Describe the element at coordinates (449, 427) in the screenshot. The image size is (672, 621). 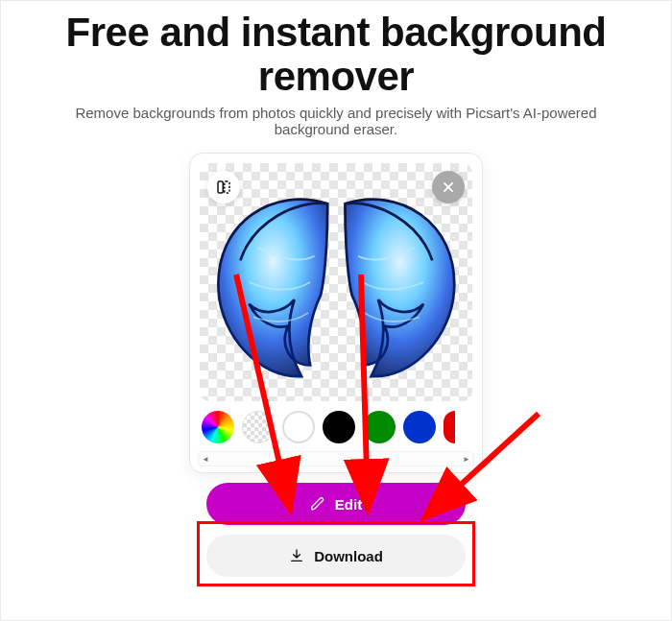
I see `swatch-red` at that location.